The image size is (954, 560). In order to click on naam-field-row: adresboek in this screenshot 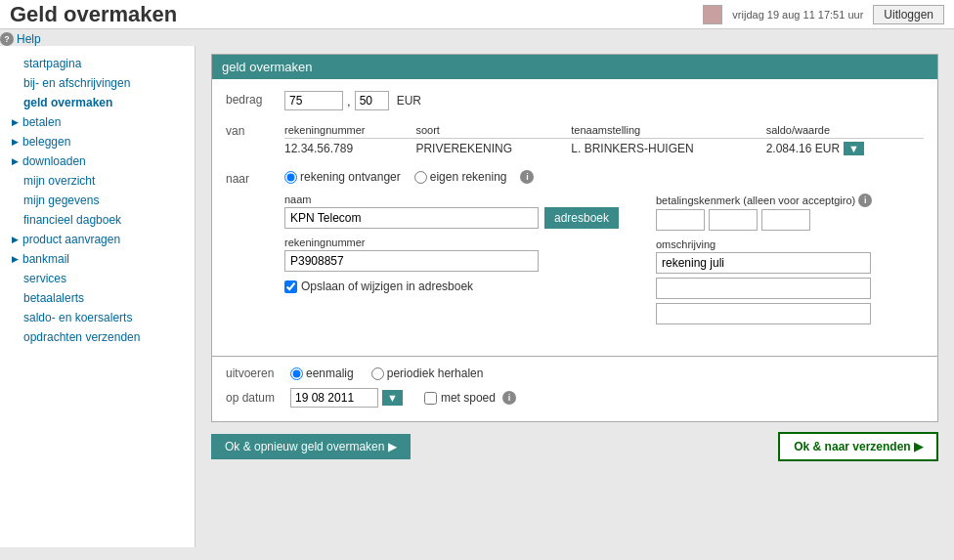, I will do `click(460, 218)`.